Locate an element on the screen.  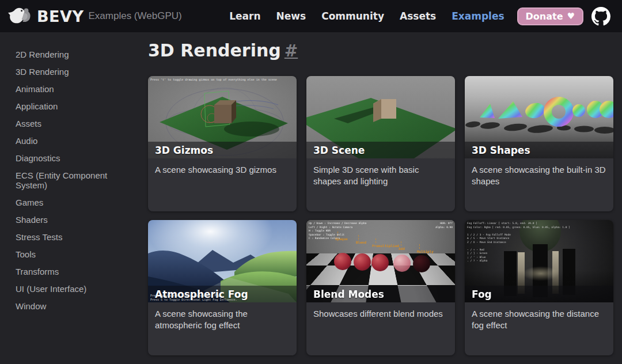
github-icon is located at coordinates (601, 16).